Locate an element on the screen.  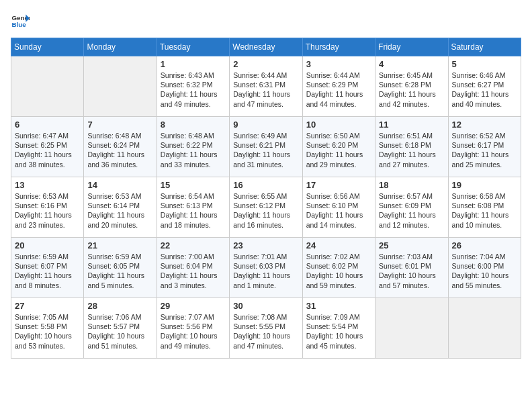
calendar-cell: 10Sunrise: 6:50 AMSunset: 6:20 PMDayligh… is located at coordinates (339, 147).